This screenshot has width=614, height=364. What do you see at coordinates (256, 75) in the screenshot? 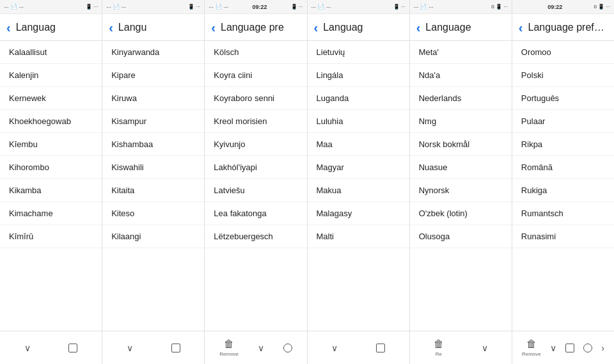
I see `list-item: Koyra ciini` at bounding box center [256, 75].